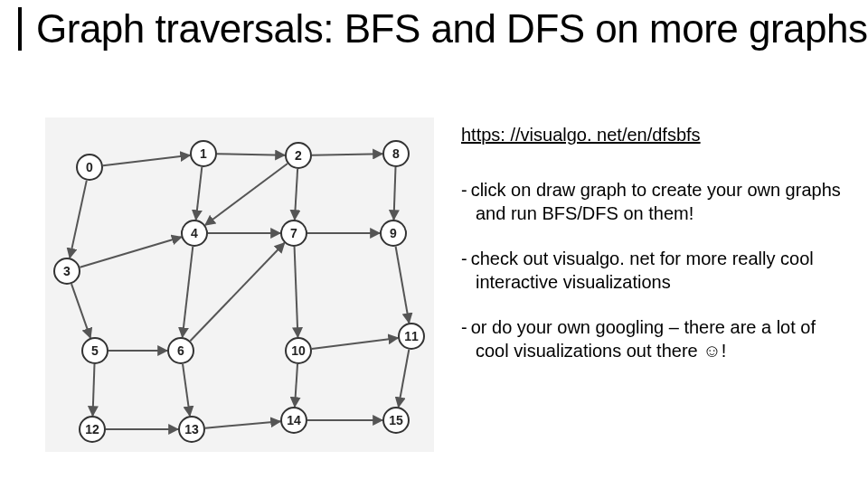 This screenshot has width=868, height=488. What do you see at coordinates (294, 233) in the screenshot?
I see `graph-node-7: 7` at bounding box center [294, 233].